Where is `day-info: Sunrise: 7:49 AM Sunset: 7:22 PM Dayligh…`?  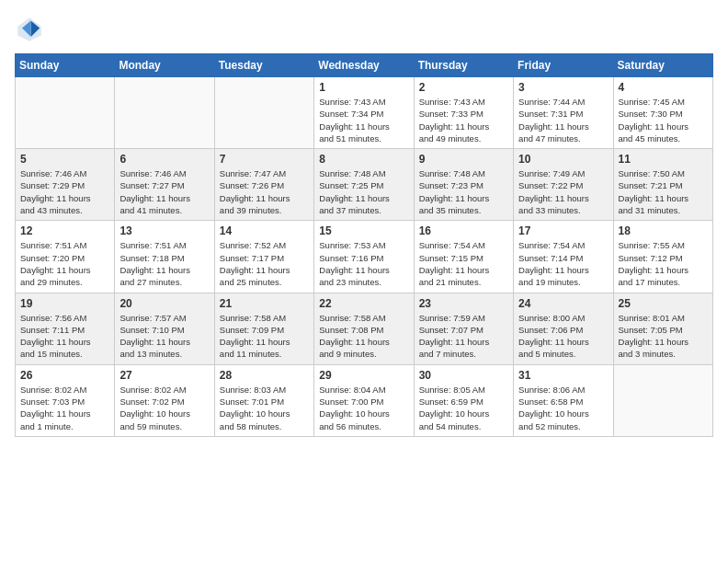 day-info: Sunrise: 7:49 AM Sunset: 7:22 PM Dayligh… is located at coordinates (563, 191).